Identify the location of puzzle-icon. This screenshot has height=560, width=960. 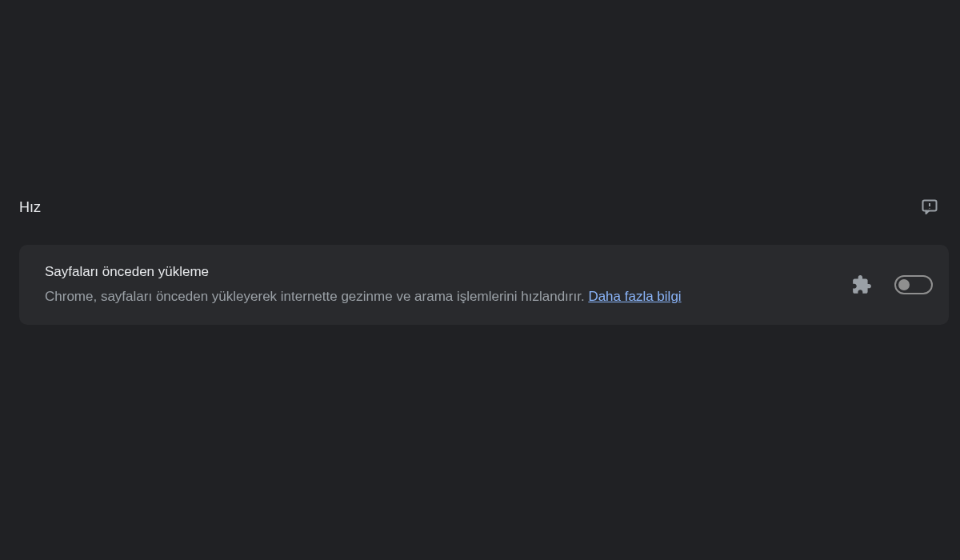
(862, 285).